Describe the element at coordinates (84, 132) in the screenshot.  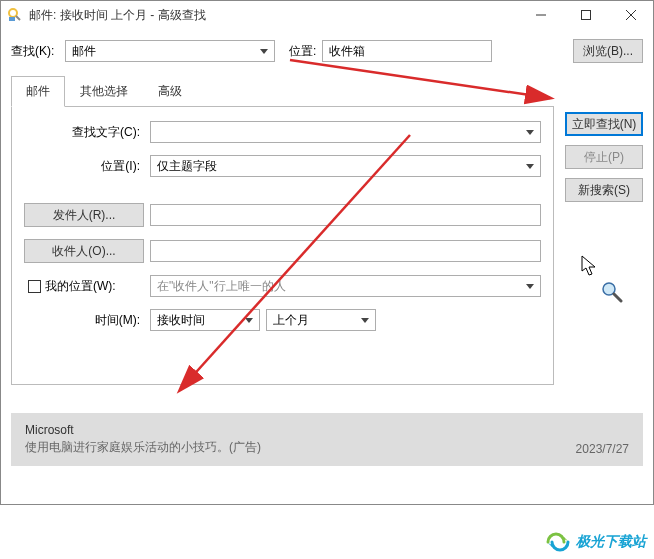
I see `search-text-label: 查找文字(C):` at that location.